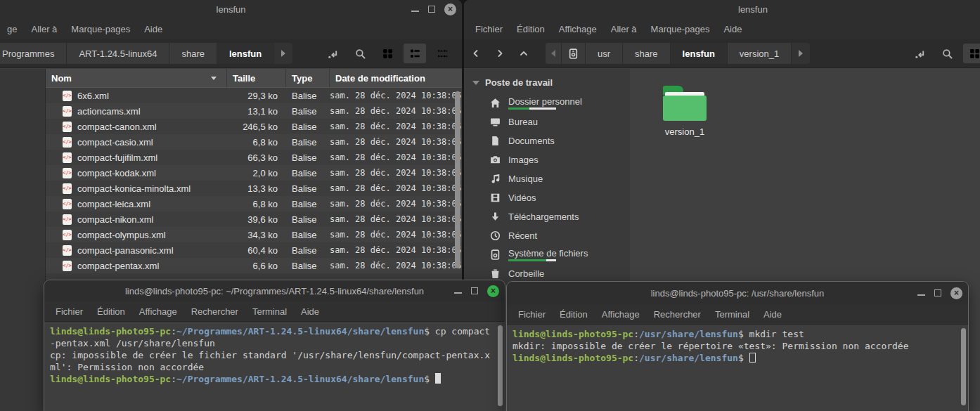 The width and height of the screenshot is (980, 411). Describe the element at coordinates (254, 142) in the screenshot. I see `table-row: </>compact-casio.xml6,8 koBalisesam. 28 …` at that location.